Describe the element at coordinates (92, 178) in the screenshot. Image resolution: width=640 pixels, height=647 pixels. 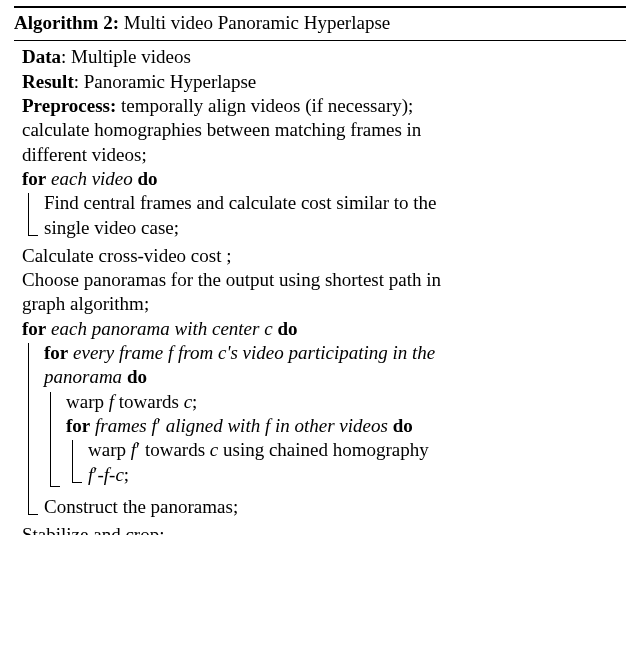
I see `for-condition-text: each video` at that location.